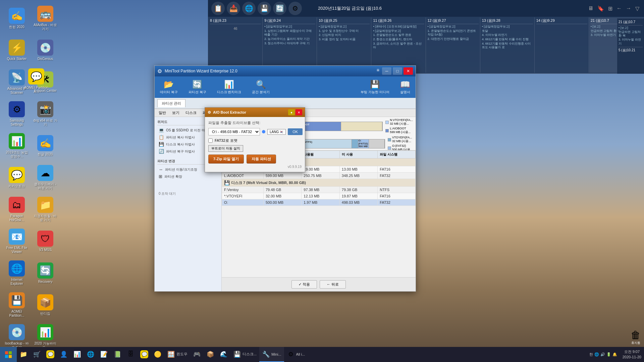 The width and height of the screenshot is (644, 362). What do you see at coordinates (104, 355) in the screenshot?
I see `taskbar-word-tb: 📝` at bounding box center [104, 355].